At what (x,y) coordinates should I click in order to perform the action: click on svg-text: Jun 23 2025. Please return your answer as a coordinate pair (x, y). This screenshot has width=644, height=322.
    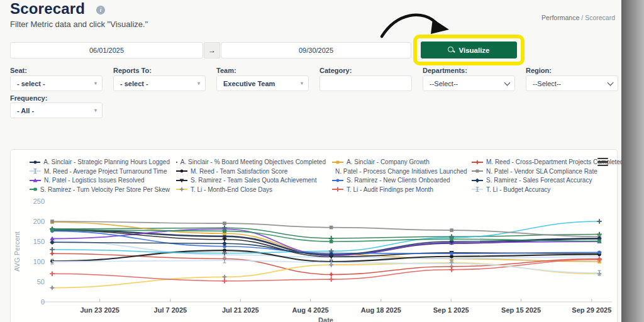
    Looking at the image, I should click on (100, 310).